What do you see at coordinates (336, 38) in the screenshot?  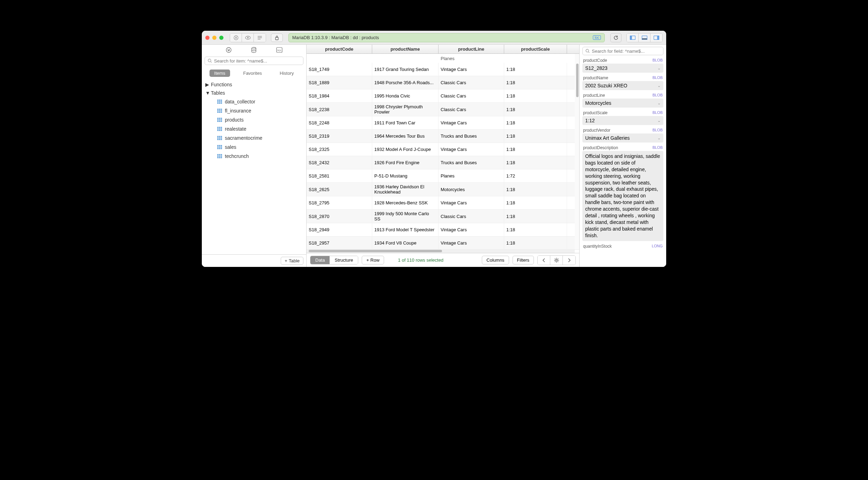 I see `breadcrumb-text: MariaDB 1:10.3.9 : MariaDB : dd : produc…` at bounding box center [336, 38].